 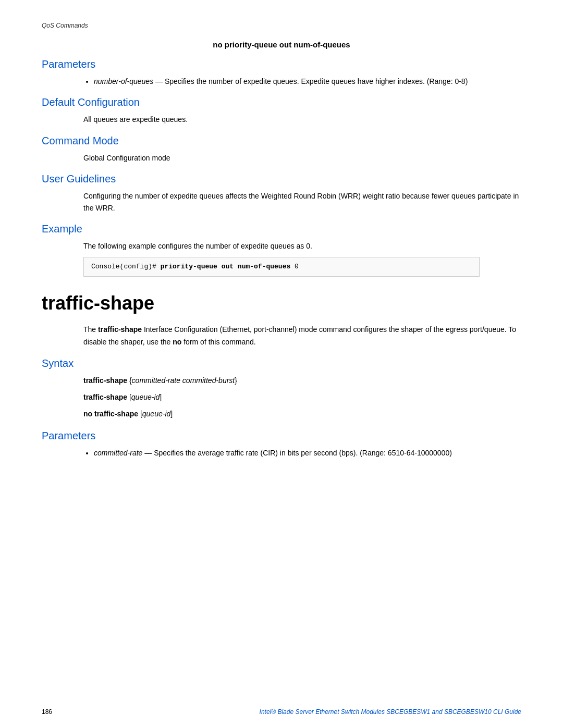 What do you see at coordinates (308, 453) in the screenshot?
I see `list-item: committed-rate — Specifies the average t…` at bounding box center [308, 453].